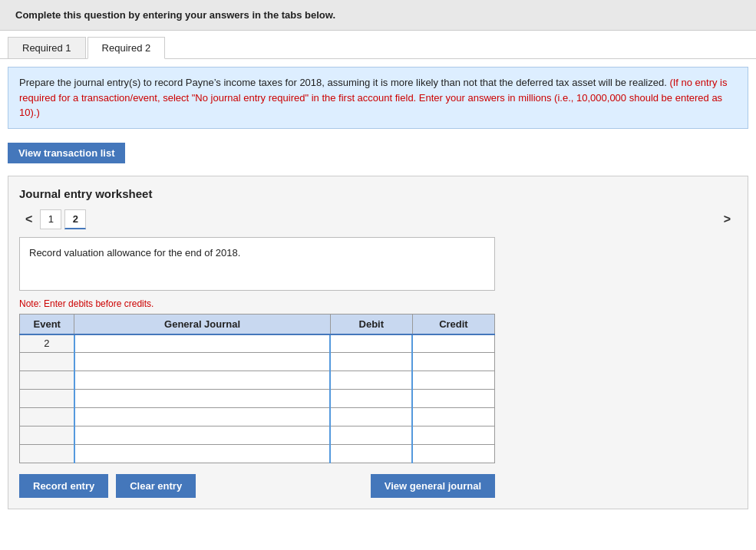  What do you see at coordinates (378, 304) in the screenshot?
I see `note-text: Note: Enter debits before credits.` at bounding box center [378, 304].